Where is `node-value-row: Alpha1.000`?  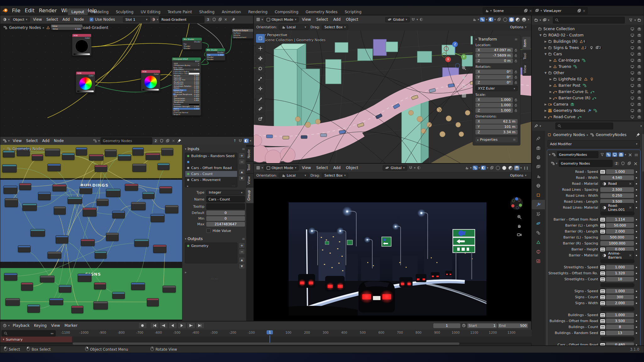 node-value-row: Alpha1.000 is located at coordinates (186, 109).